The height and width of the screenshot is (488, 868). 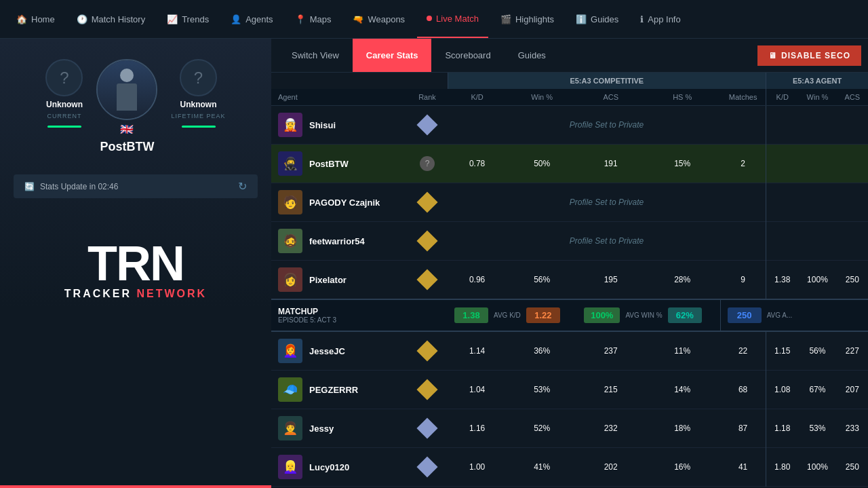 What do you see at coordinates (64, 94) in the screenshot?
I see `left-unknown-profile: ? Unknown CURRENT` at bounding box center [64, 94].